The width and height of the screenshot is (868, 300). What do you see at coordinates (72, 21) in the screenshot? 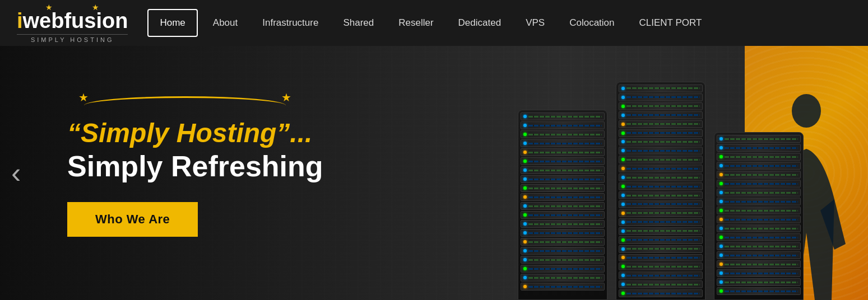
I see `logo-main-row: i web fusion` at bounding box center [72, 21].